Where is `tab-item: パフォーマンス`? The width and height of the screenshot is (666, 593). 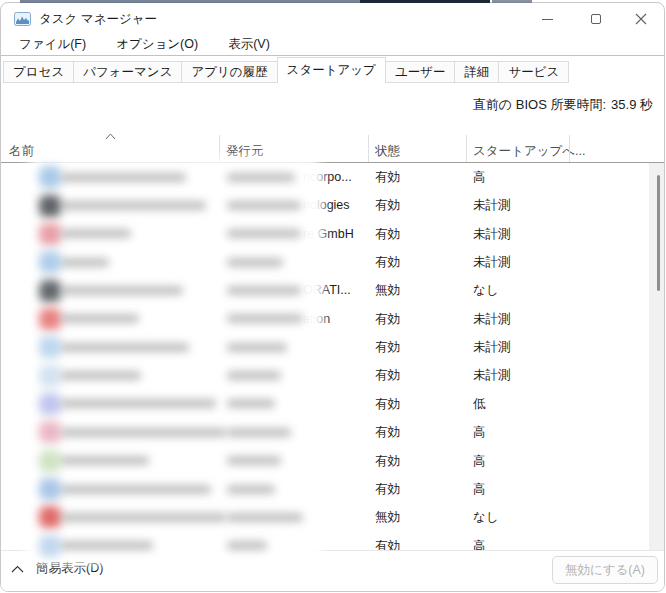 tab-item: パフォーマンス is located at coordinates (128, 72).